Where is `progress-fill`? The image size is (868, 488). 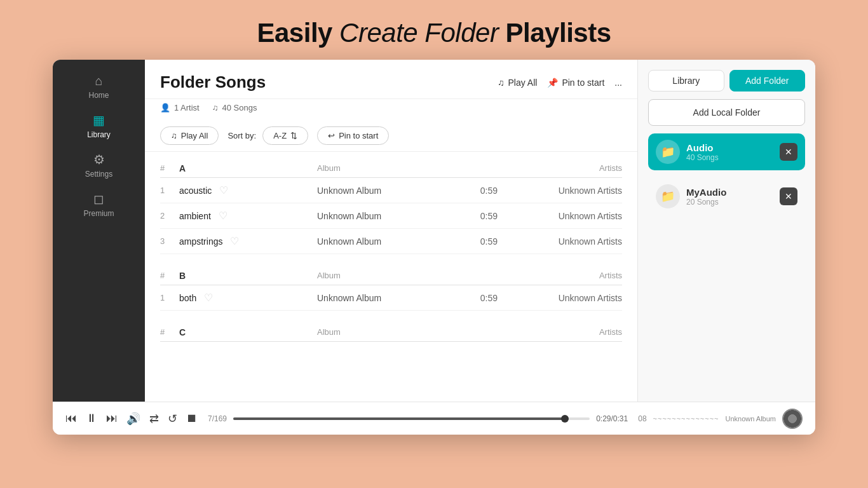 progress-fill is located at coordinates (399, 419).